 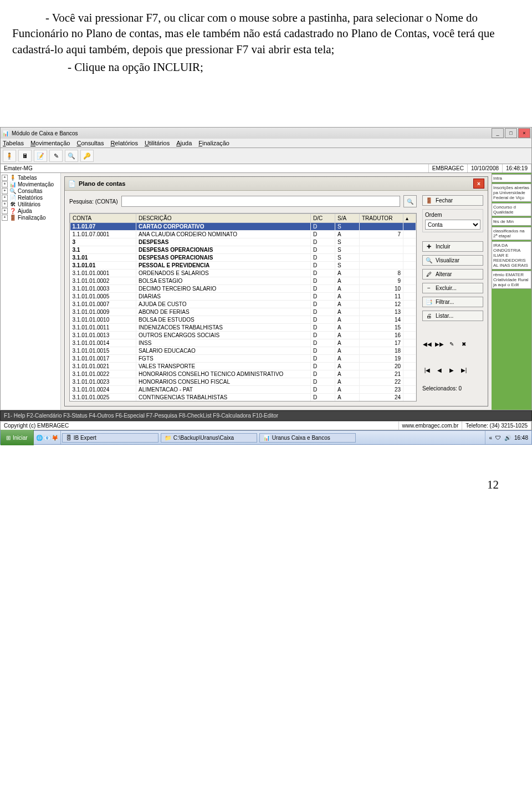 I want to click on table-row: 3.1.01.01.0001ORDENADOS E SALARIOSDA8, so click(x=243, y=273).